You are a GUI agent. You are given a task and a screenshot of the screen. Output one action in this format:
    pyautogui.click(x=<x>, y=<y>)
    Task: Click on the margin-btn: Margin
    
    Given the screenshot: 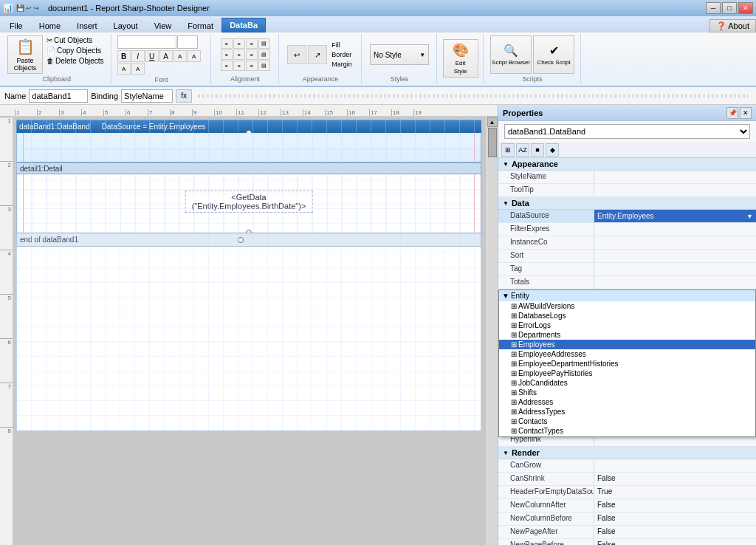 What is the action you would take?
    pyautogui.click(x=342, y=64)
    